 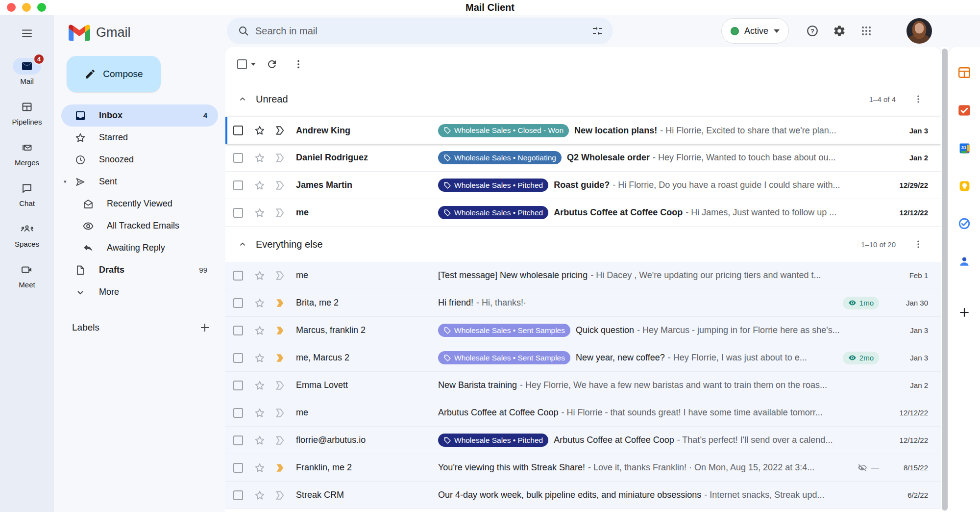 I want to click on streak-mail-check-icon, so click(x=964, y=110).